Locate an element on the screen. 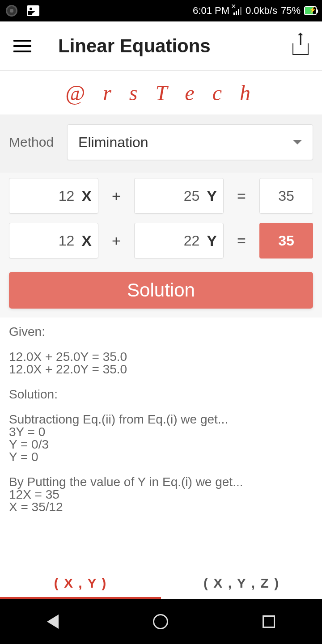 The image size is (322, 644). menu-icon is located at coordinates (22, 46).